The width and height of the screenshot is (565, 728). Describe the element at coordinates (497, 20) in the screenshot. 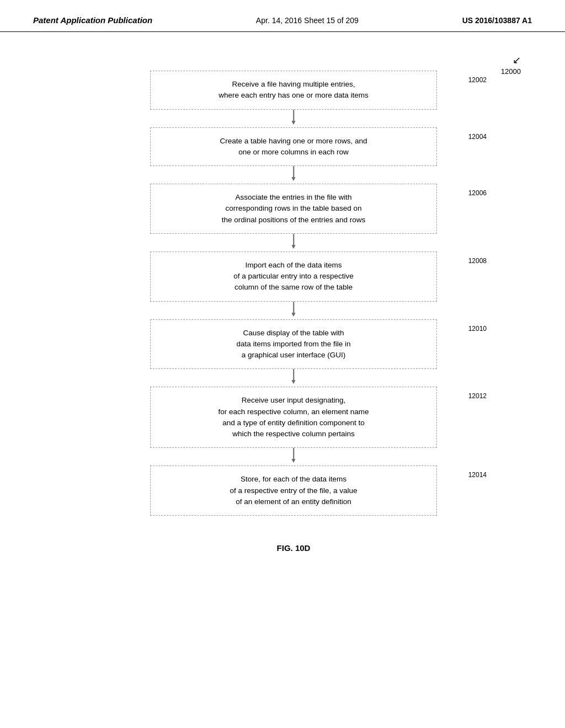

I see `patent-number: US 2016/103887 A1` at that location.